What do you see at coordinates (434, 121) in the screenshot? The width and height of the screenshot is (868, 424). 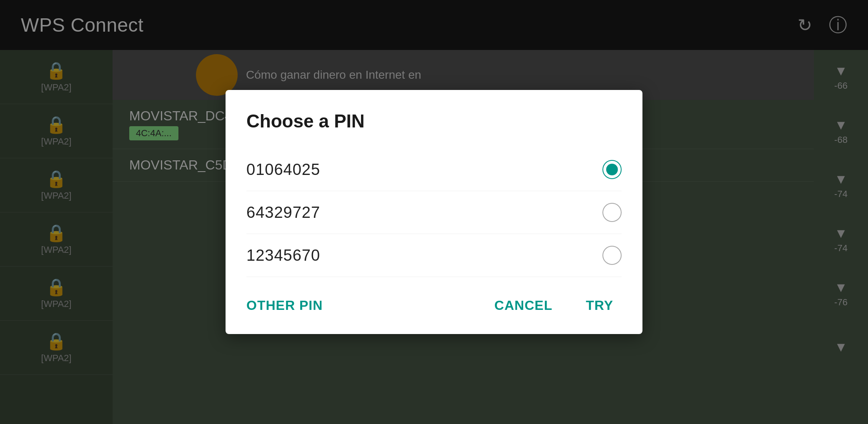 I see `dialog-title: Choose a PIN` at bounding box center [434, 121].